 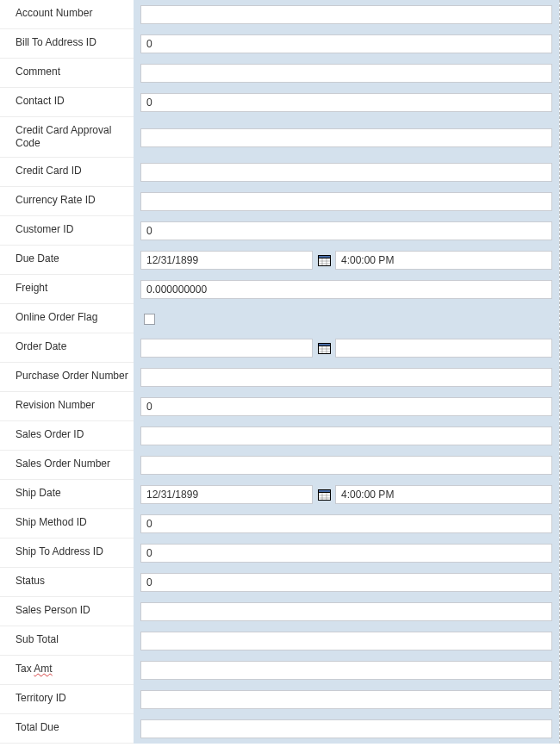 What do you see at coordinates (346, 582) in the screenshot?
I see `cell-status` at bounding box center [346, 582].